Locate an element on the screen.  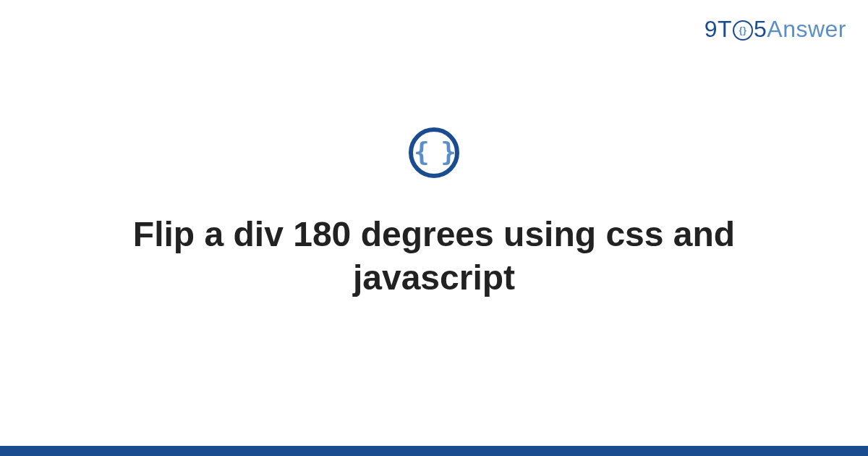
logo-text-5: 5 is located at coordinates (760, 29).